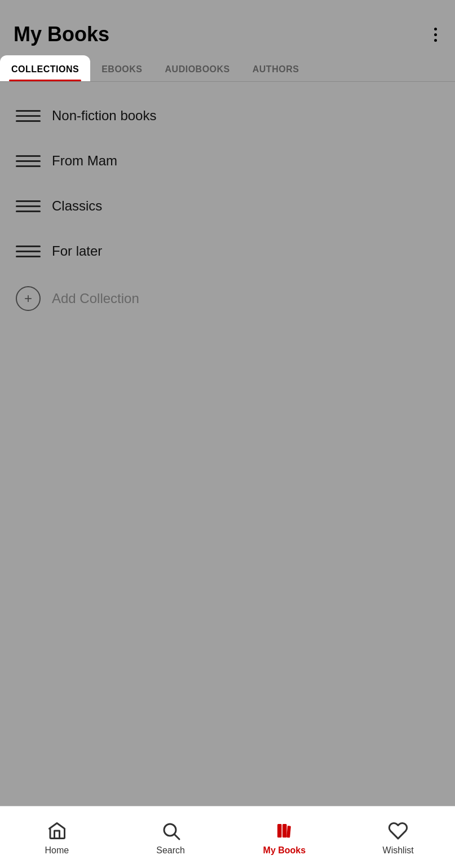  What do you see at coordinates (171, 831) in the screenshot?
I see `search-icon` at bounding box center [171, 831].